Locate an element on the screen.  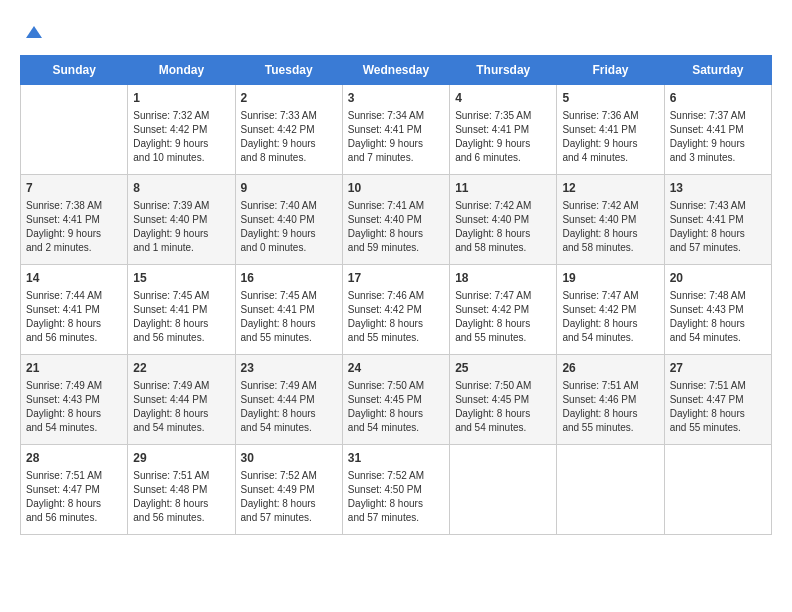
day-of-week-header: Wednesday is located at coordinates (396, 70).